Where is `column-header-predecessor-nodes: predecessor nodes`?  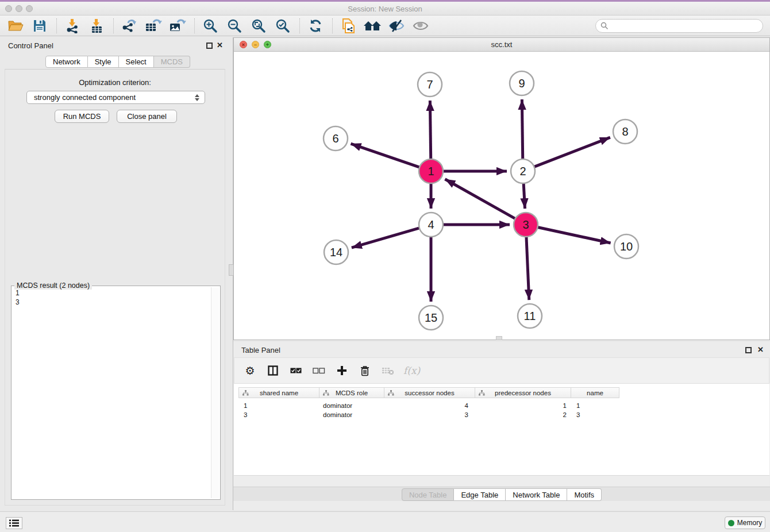 column-header-predecessor-nodes: predecessor nodes is located at coordinates (523, 393).